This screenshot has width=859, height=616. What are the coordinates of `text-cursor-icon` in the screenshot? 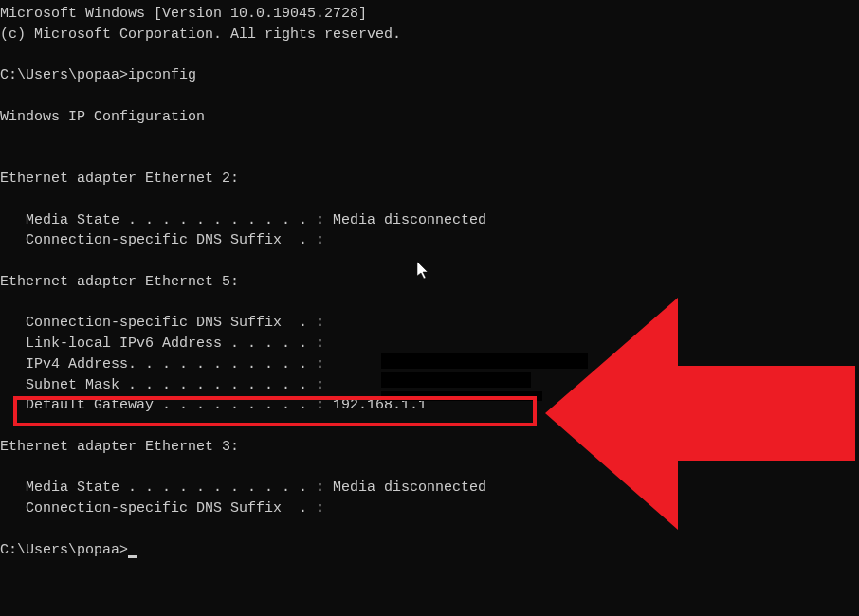 It's located at (133, 557).